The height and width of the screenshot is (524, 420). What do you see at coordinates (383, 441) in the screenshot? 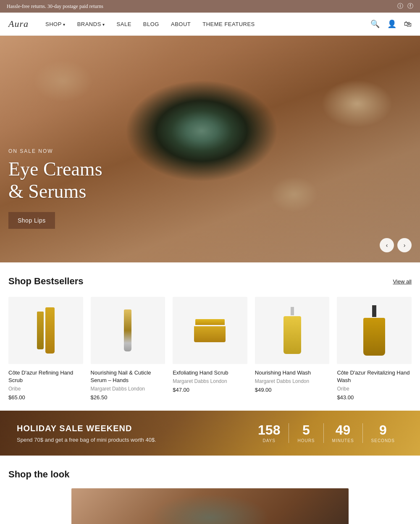
I see `countdown-seconds-label: SECONDS` at bounding box center [383, 441].